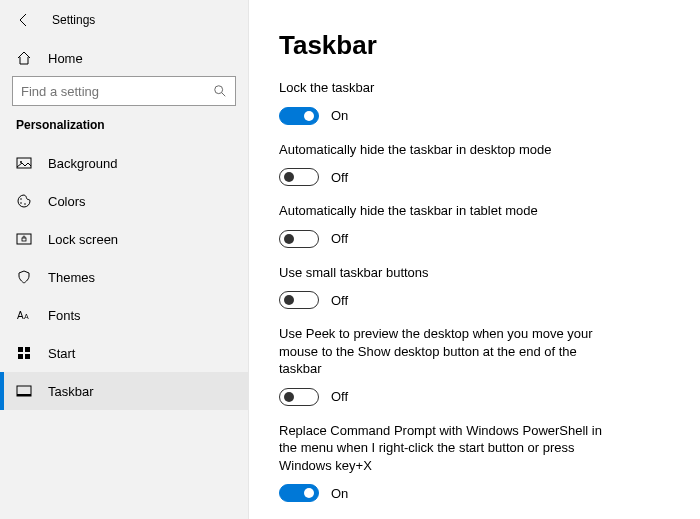  What do you see at coordinates (66, 58) in the screenshot?
I see `home-label: Home` at bounding box center [66, 58].